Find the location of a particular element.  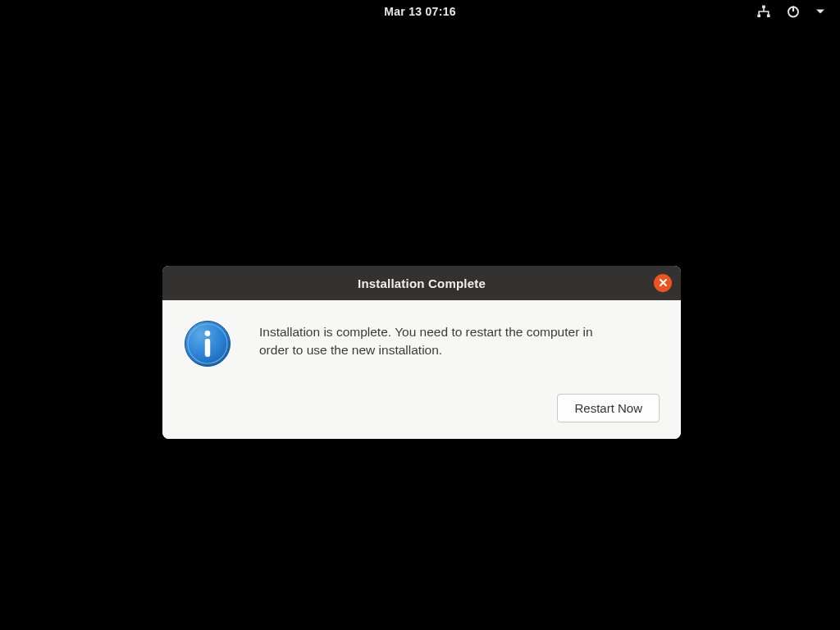

dialog-message: Installation is complete. You need to re… is located at coordinates (436, 340).